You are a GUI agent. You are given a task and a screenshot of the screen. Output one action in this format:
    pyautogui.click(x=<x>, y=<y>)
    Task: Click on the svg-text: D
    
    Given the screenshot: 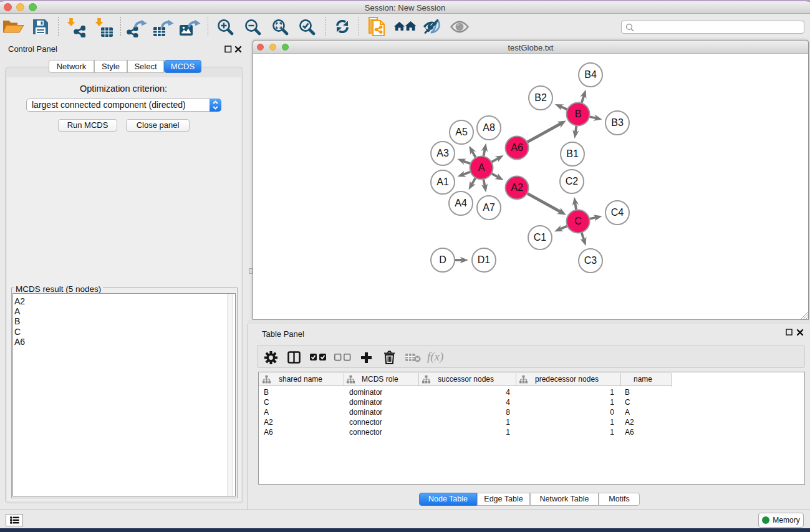 What is the action you would take?
    pyautogui.click(x=443, y=259)
    